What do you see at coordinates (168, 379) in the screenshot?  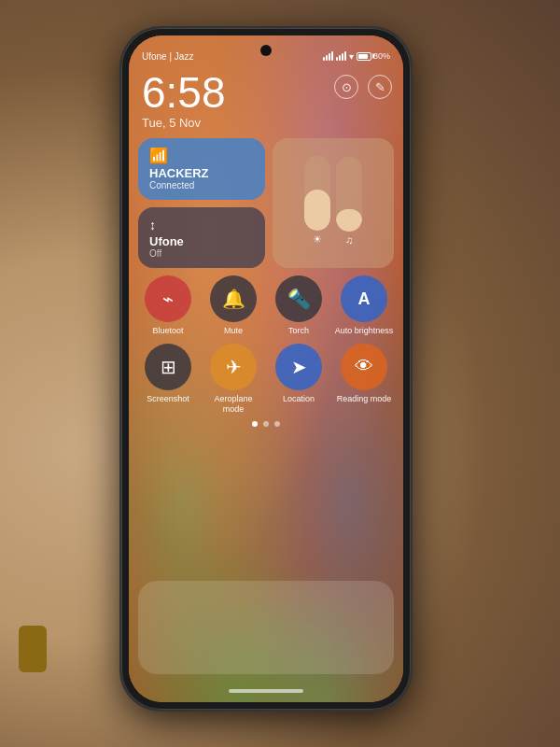 I see `screenshot-tile: ⊞ Screenshot` at bounding box center [168, 379].